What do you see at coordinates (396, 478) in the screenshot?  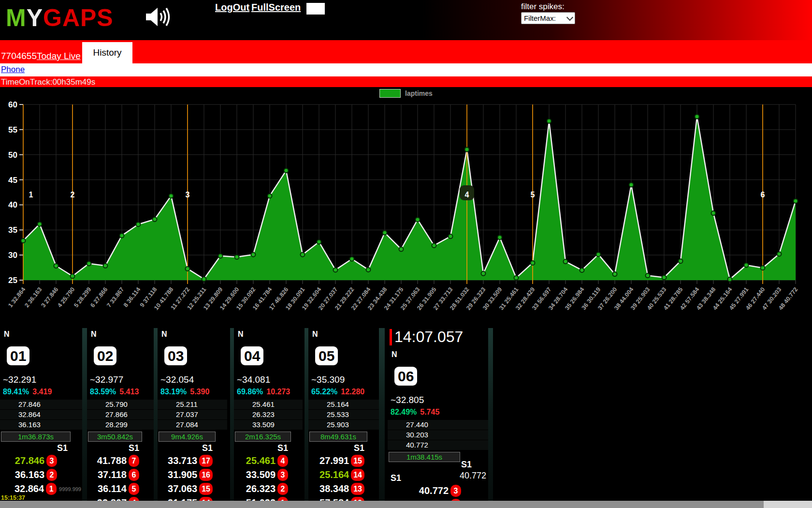 I see `s1-header: S1` at bounding box center [396, 478].